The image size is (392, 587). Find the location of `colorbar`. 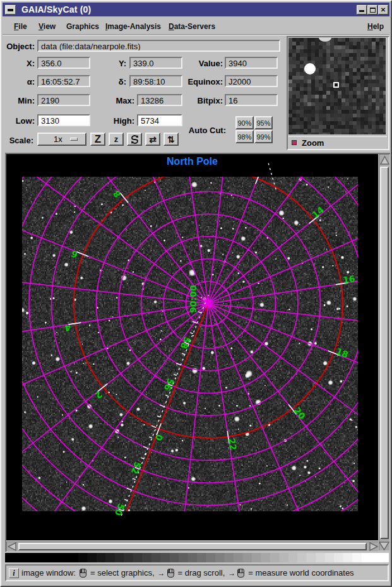

colorbar is located at coordinates (197, 558).